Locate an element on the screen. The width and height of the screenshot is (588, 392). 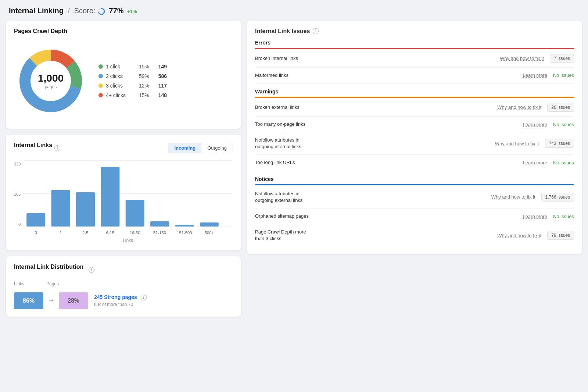
dist-col-links-label: Links is located at coordinates (19, 284).